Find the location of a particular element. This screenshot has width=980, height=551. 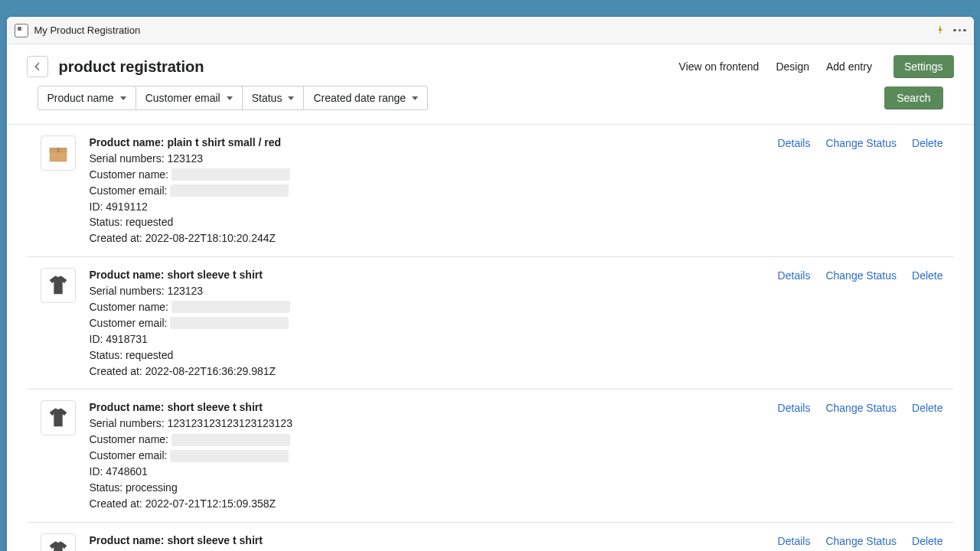

field-value: 123123123123123123123 is located at coordinates (230, 424).